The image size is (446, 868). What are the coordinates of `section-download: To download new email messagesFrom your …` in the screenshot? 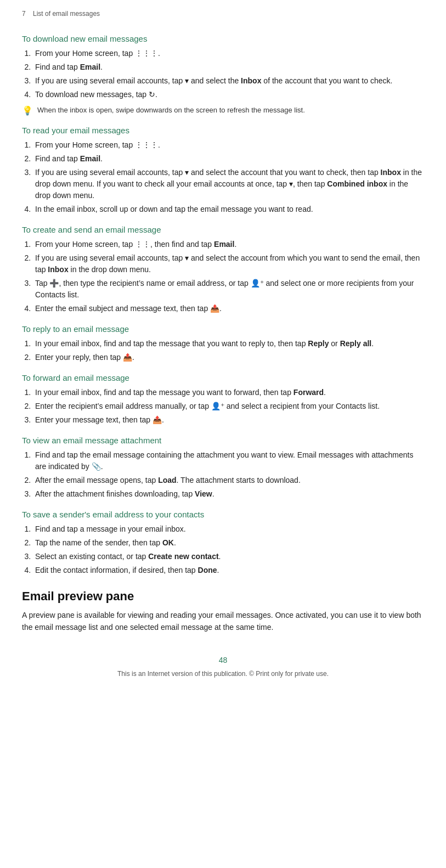 It's located at (223, 75).